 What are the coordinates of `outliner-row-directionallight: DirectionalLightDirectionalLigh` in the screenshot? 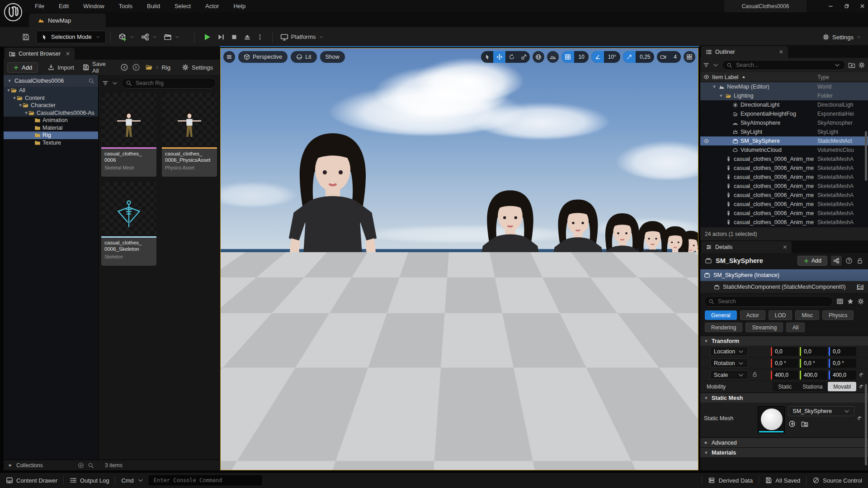 It's located at (784, 105).